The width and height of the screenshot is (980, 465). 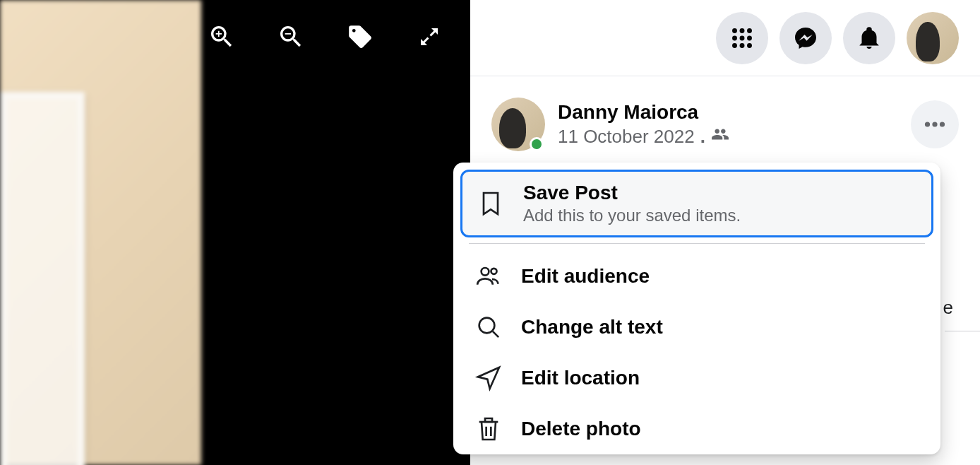 What do you see at coordinates (489, 378) in the screenshot?
I see `location-arrow-icon` at bounding box center [489, 378].